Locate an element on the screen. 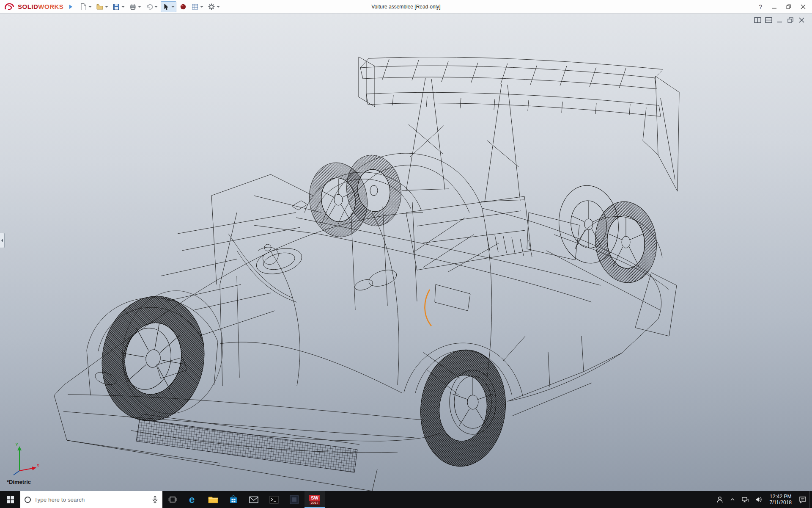 Image resolution: width=812 pixels, height=508 pixels. view-orientation-label: *Dimetric is located at coordinates (19, 482).